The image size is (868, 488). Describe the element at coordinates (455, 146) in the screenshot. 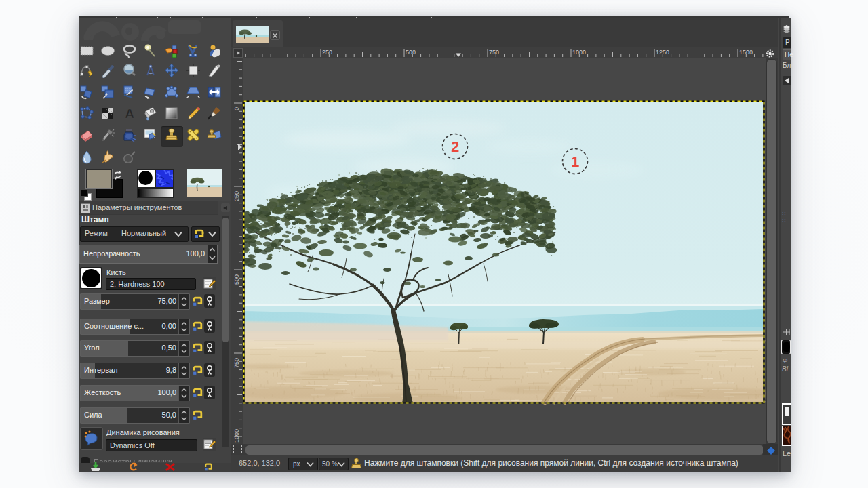

I see `svg-text: 2` at that location.